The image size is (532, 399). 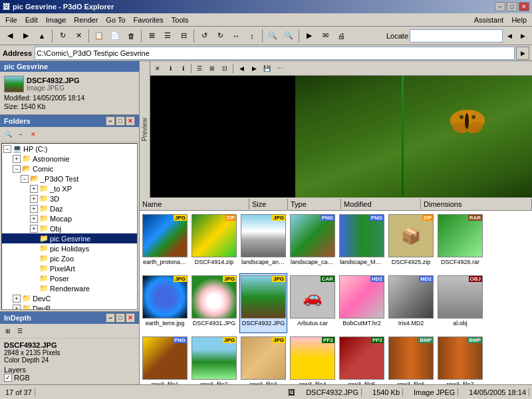 What do you see at coordinates (17, 169) in the screenshot?
I see `tree-expand-comic: −` at bounding box center [17, 169].